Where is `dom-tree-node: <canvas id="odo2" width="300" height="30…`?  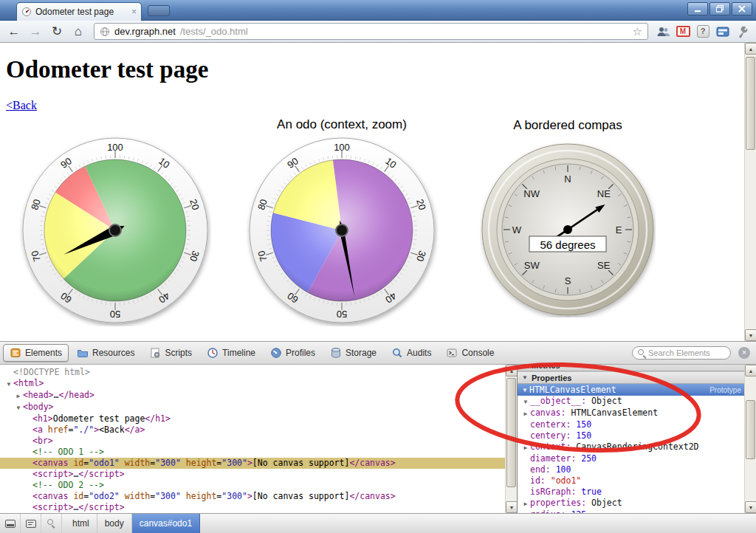 dom-tree-node: <canvas id="odo2" width="300" height="30… is located at coordinates (252, 496).